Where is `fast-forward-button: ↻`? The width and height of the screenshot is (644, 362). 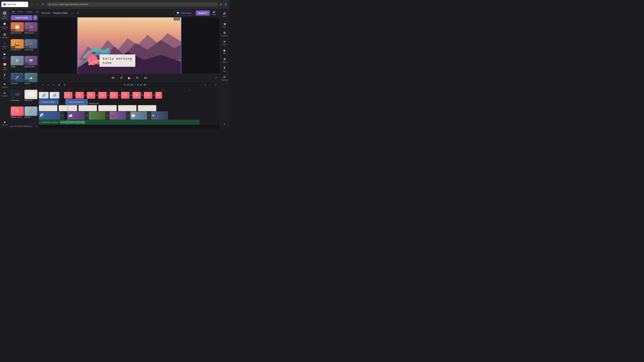
fast-forward-button: ↻ is located at coordinates (138, 78).